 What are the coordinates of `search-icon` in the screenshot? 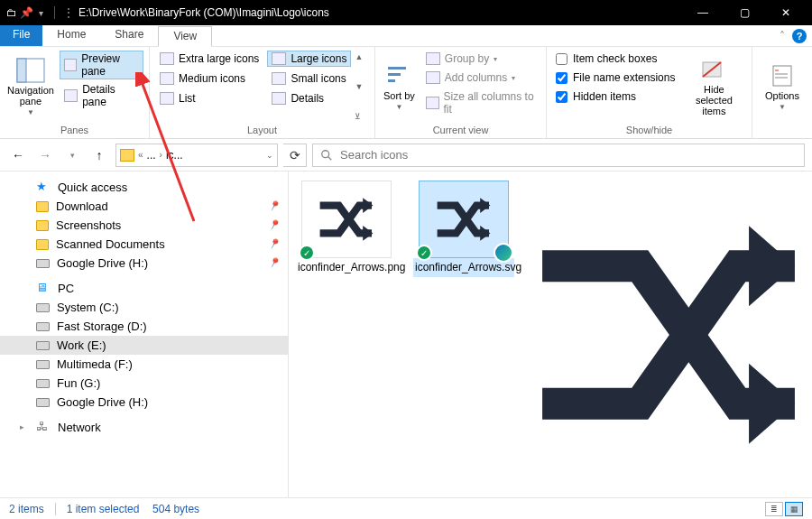 It's located at (327, 155).